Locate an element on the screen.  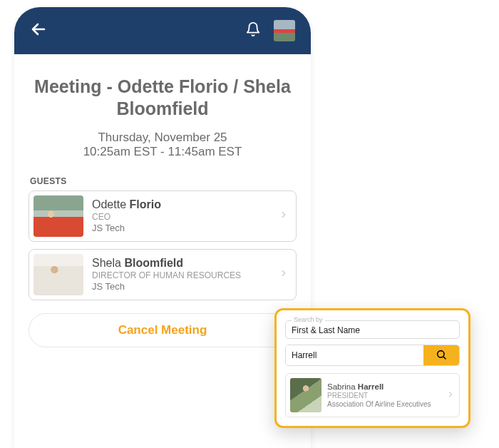
meeting-title: Meeting - Odette Florio / Shela Bloomfie… is located at coordinates (163, 101).